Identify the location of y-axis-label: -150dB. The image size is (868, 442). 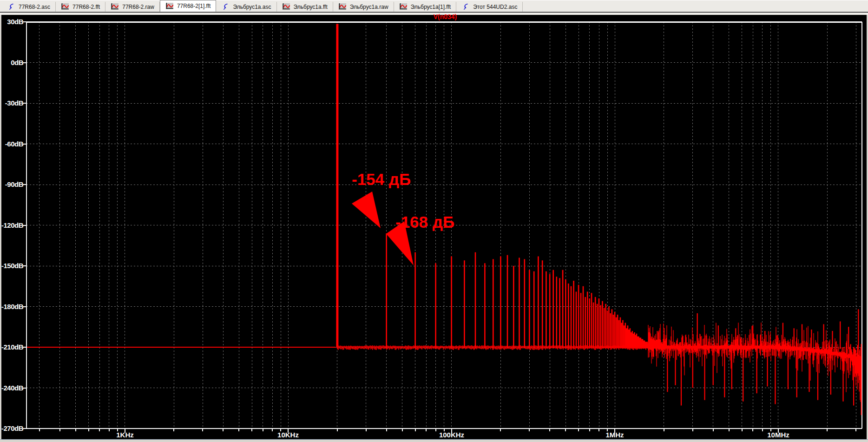
(12, 266).